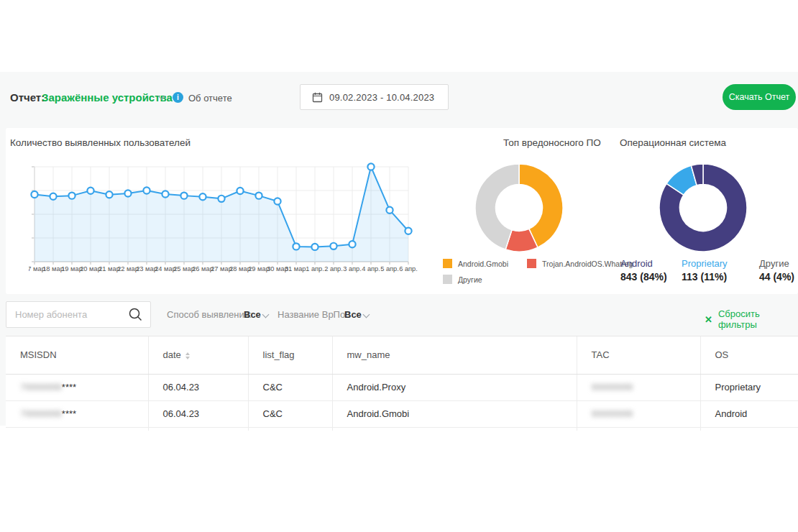 This screenshot has width=798, height=532. I want to click on clear-filters-icon: ✕, so click(709, 319).